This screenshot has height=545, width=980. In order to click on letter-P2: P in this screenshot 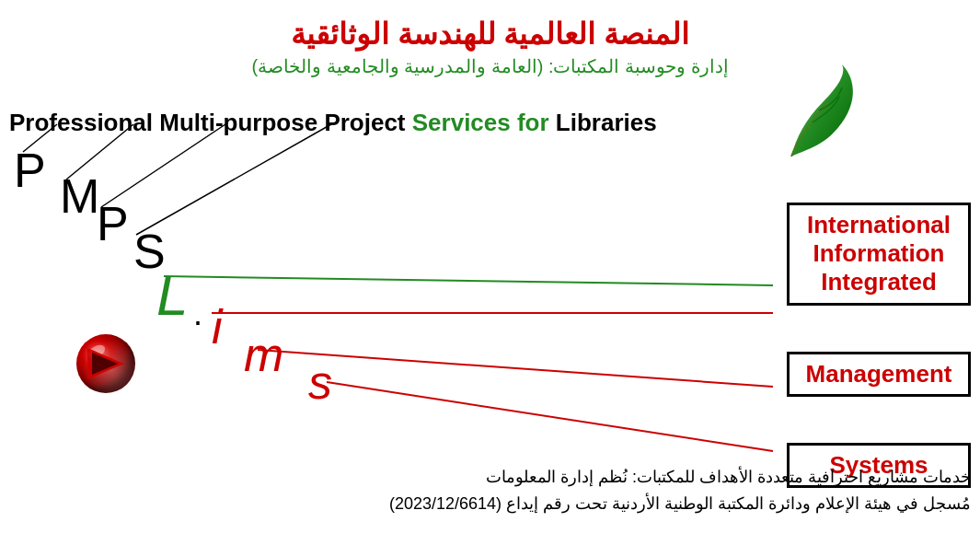, I will do `click(112, 224)`.